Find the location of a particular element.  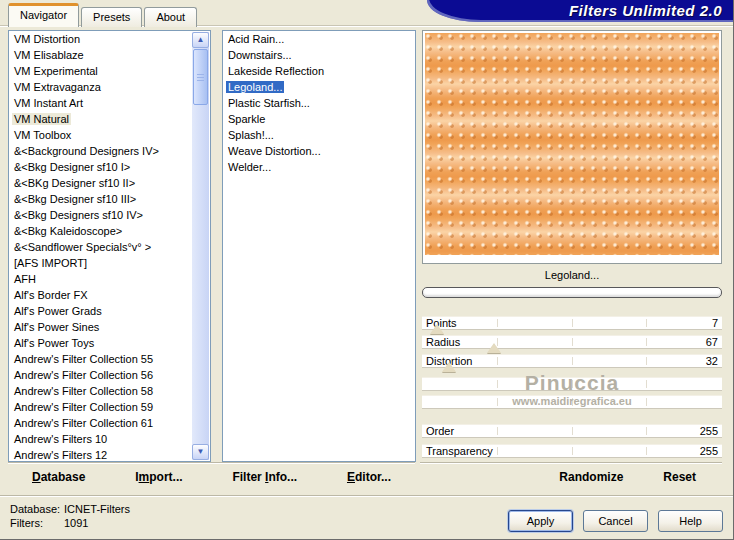

slider-order: Order255 is located at coordinates (572, 431).